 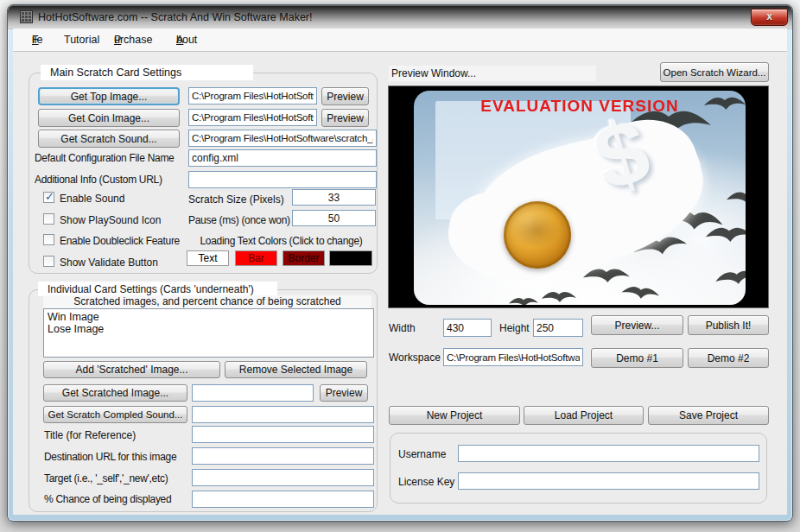 I want to click on demo2-button: Demo #2, so click(x=728, y=358).